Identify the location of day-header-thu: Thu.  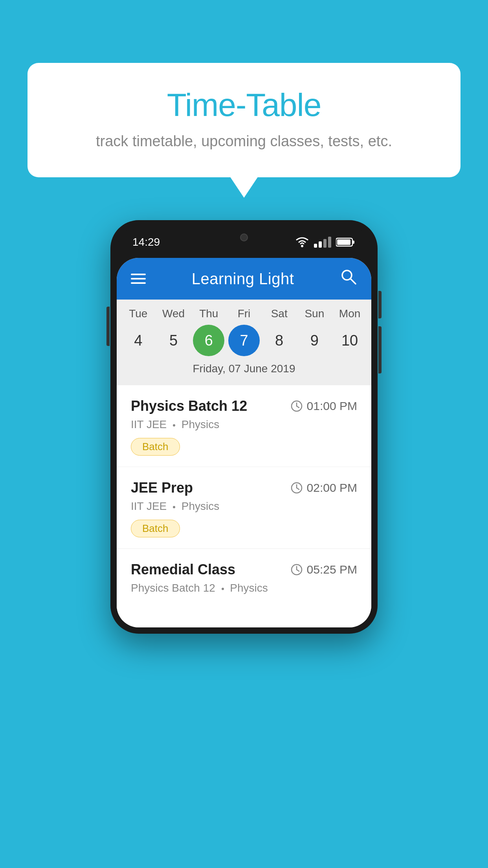
(209, 314).